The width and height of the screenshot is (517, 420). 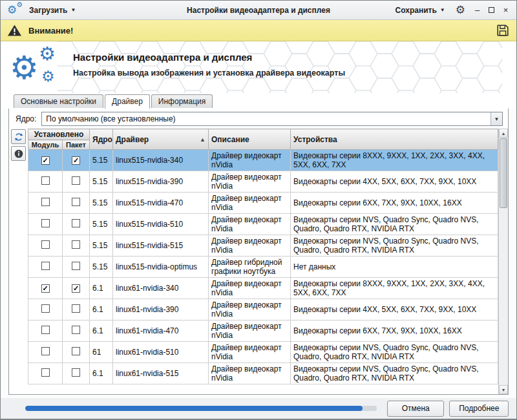 What do you see at coordinates (264, 373) in the screenshot?
I see `table-row: 6.1 linux61-nvidia-515 Драйвер видеокарт…` at bounding box center [264, 373].